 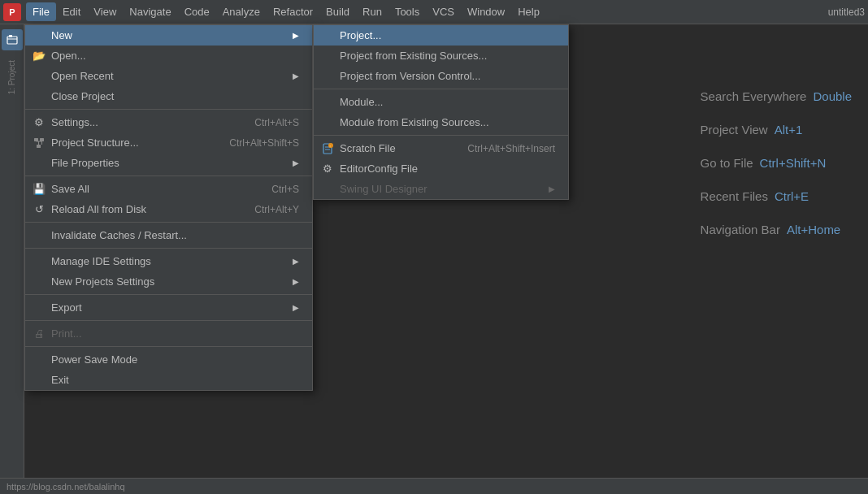 What do you see at coordinates (41, 11) in the screenshot?
I see `menu-file: File` at bounding box center [41, 11].